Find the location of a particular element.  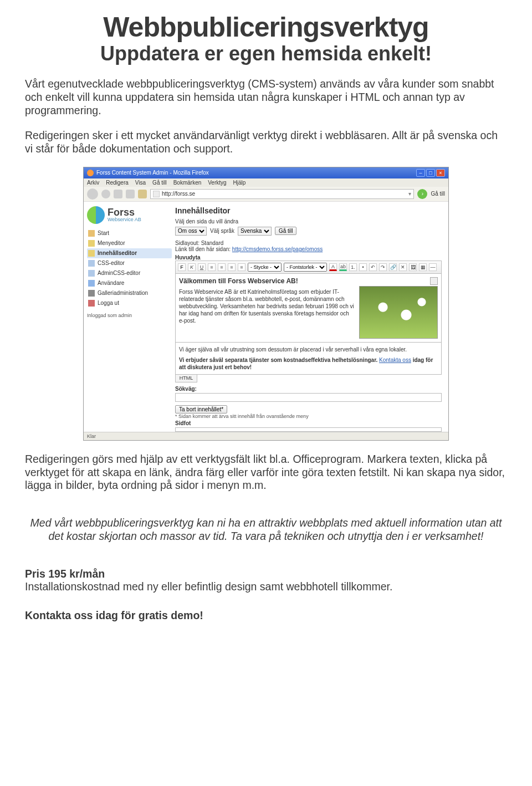

fontsize-select: - Fontstorlek - is located at coordinates (305, 267).